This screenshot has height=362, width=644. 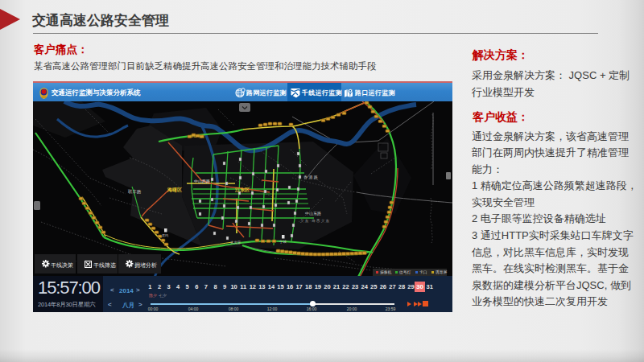 I want to click on svg-text: 江东区, so click(x=242, y=190).